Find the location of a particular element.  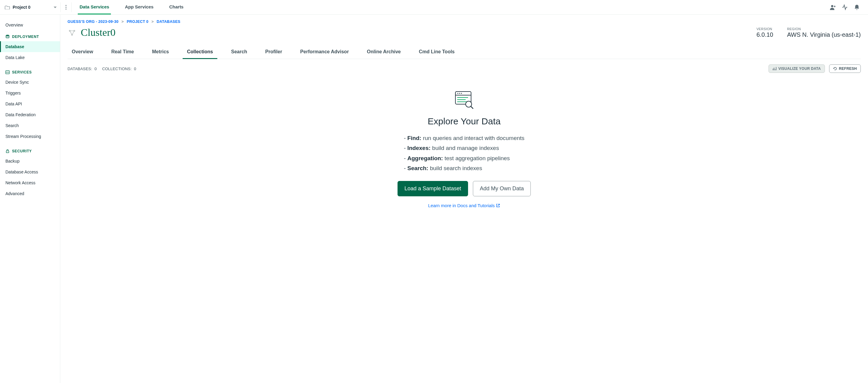

cluster-icon is located at coordinates (72, 32).